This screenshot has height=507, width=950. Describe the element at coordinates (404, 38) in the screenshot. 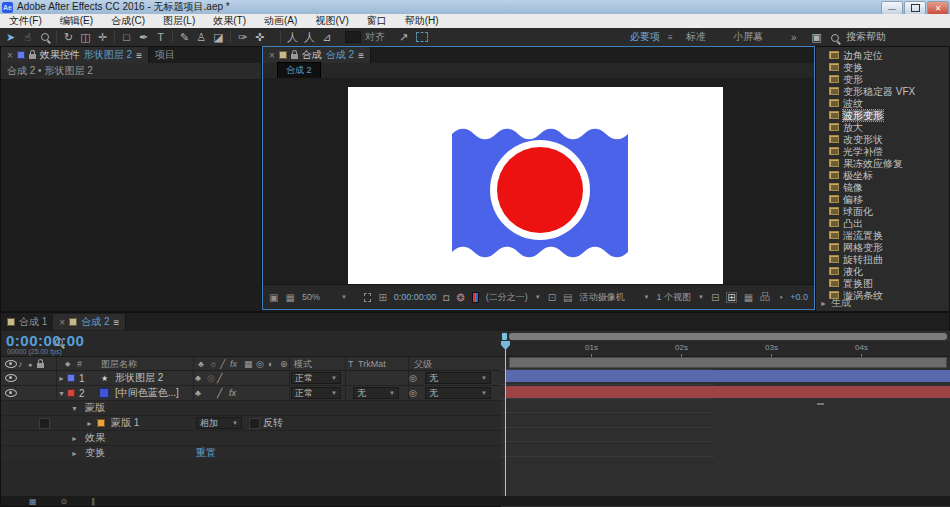

I see `snap-cursor-icon: ↗` at that location.